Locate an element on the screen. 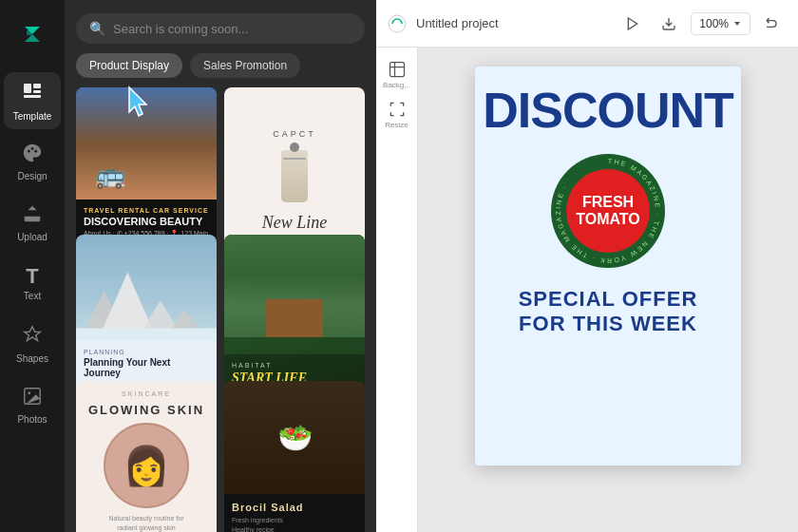  card1-subtitle: Travel Rental Car Service is located at coordinates (146, 211).